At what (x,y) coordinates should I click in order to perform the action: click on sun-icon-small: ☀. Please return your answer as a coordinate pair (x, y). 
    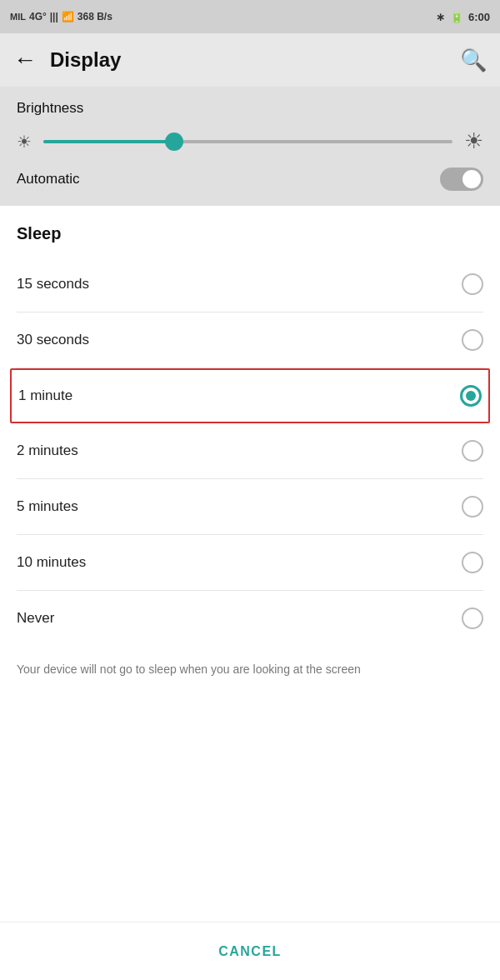
    Looking at the image, I should click on (24, 142).